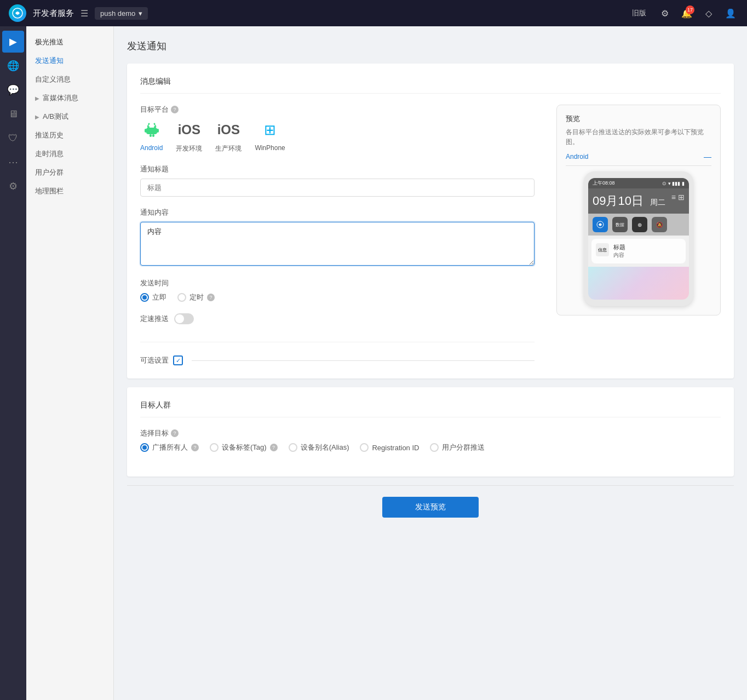 This screenshot has height=700, width=747. Describe the element at coordinates (337, 244) in the screenshot. I see `content-input: 内容` at that location.